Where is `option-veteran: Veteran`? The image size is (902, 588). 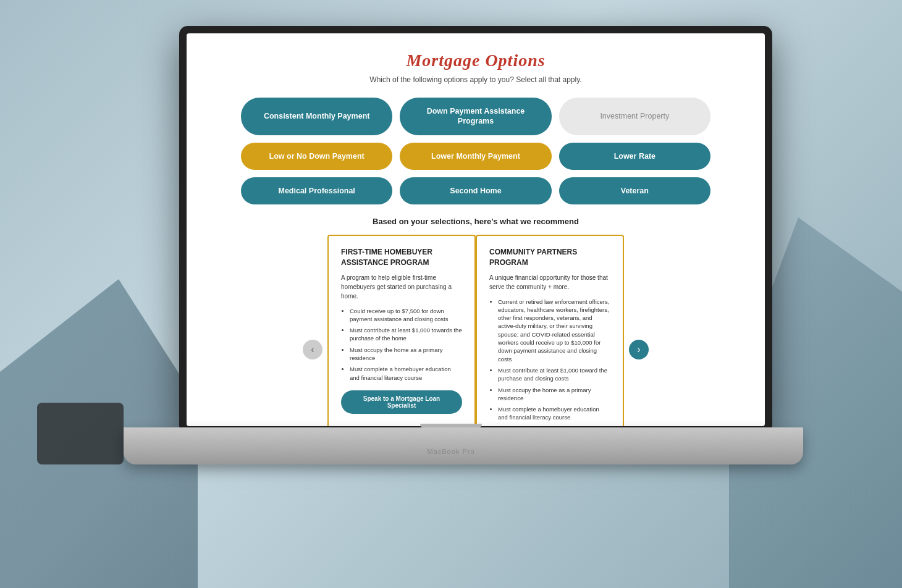 option-veteran: Veteran is located at coordinates (635, 191).